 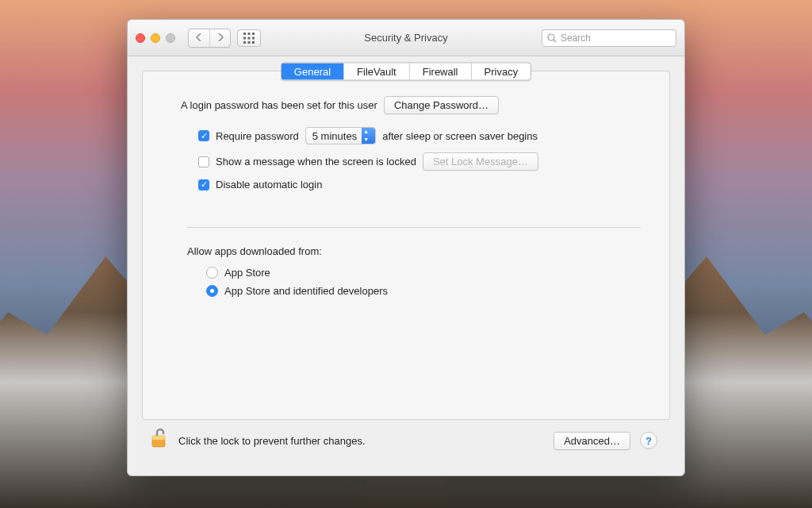 What do you see at coordinates (460, 137) in the screenshot?
I see `require-password-label-after: after sleep or screen saver begins` at bounding box center [460, 137].